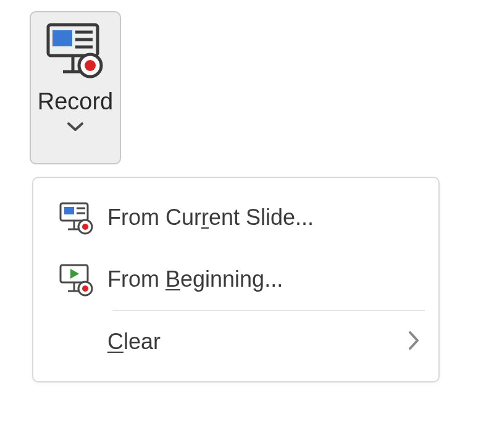  I want to click on record-button-label: Record, so click(75, 101).